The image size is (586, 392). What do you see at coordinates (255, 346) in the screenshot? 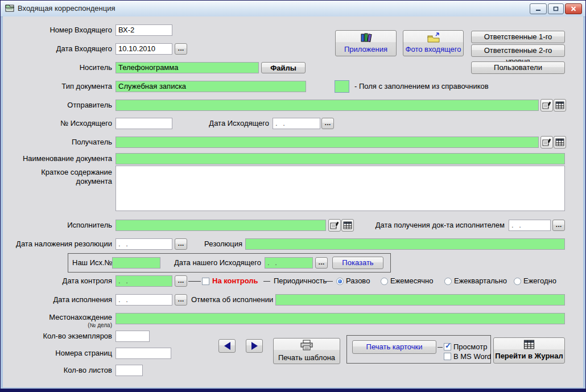
I see `arrow-right-icon` at bounding box center [255, 346].